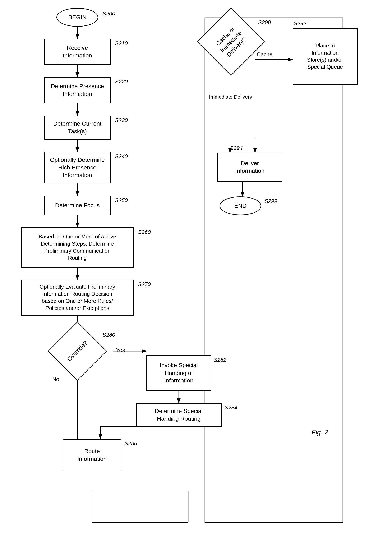  What do you see at coordinates (265, 54) in the screenshot?
I see `cache-label: Cache` at bounding box center [265, 54].